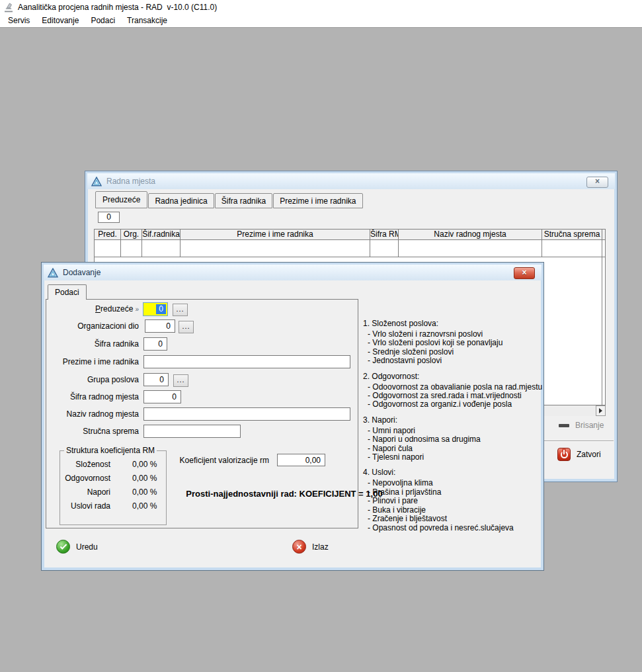 This screenshot has width=642, height=672. What do you see at coordinates (600, 411) in the screenshot?
I see `arrow-right-icon` at bounding box center [600, 411].